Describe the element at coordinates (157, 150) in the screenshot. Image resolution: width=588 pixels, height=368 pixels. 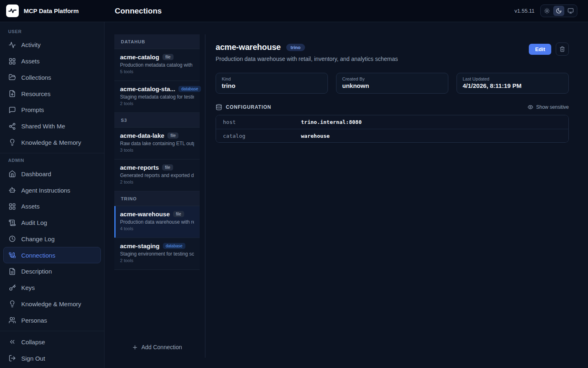
I see `connection-tools-count: 3 tools` at that location.